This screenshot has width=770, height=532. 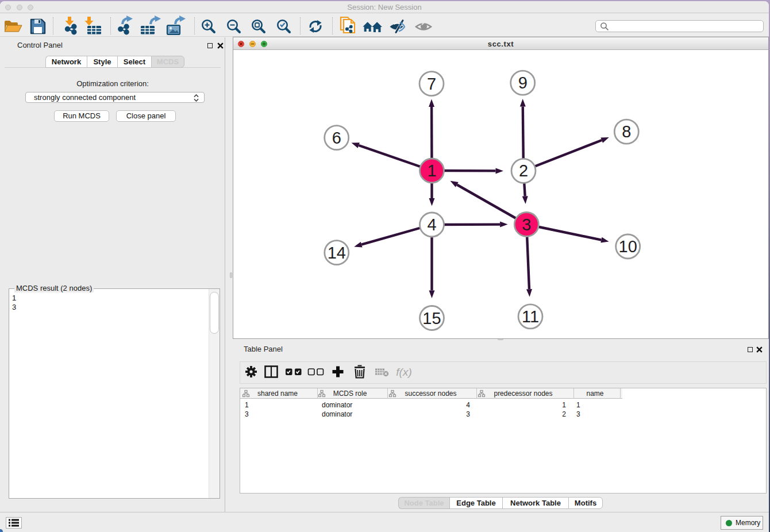 What do you see at coordinates (628, 246) in the screenshot?
I see `svg-text: 10` at bounding box center [628, 246].